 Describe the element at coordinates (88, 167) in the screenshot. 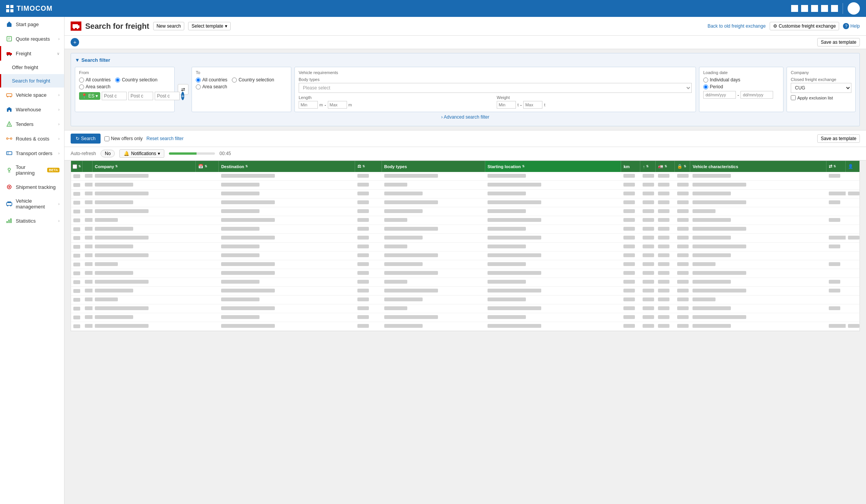

I see `th-add` at that location.